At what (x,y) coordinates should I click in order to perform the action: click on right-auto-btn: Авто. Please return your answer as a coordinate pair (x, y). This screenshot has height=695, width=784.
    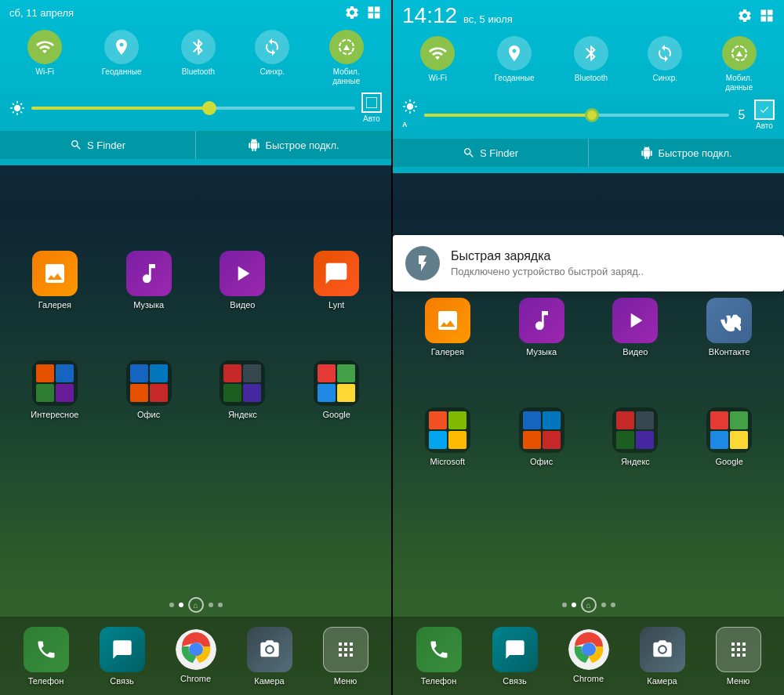
    Looking at the image, I should click on (764, 114).